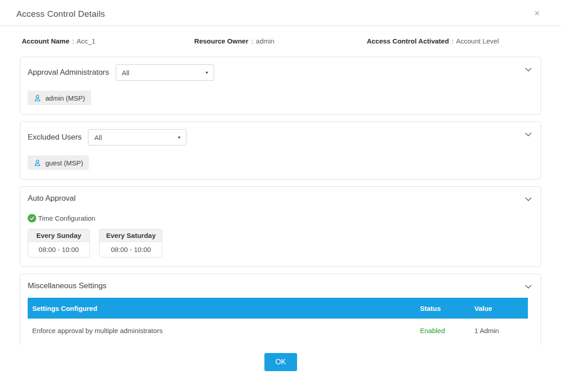  What do you see at coordinates (280, 13) in the screenshot?
I see `modal-header: Access Control Details ✕` at bounding box center [280, 13].